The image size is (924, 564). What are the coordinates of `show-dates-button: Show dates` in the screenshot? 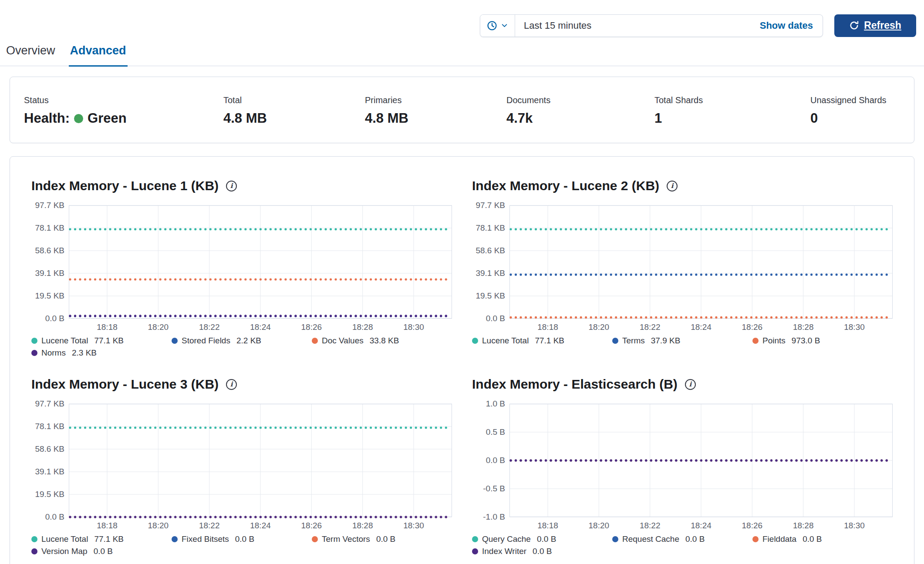 It's located at (786, 26).